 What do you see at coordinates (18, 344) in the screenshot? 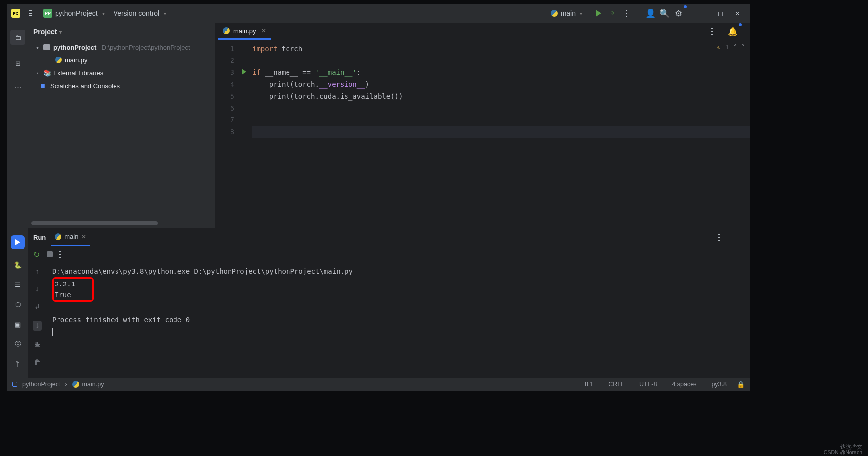
I see `warning-icon: ⓪` at bounding box center [18, 344].